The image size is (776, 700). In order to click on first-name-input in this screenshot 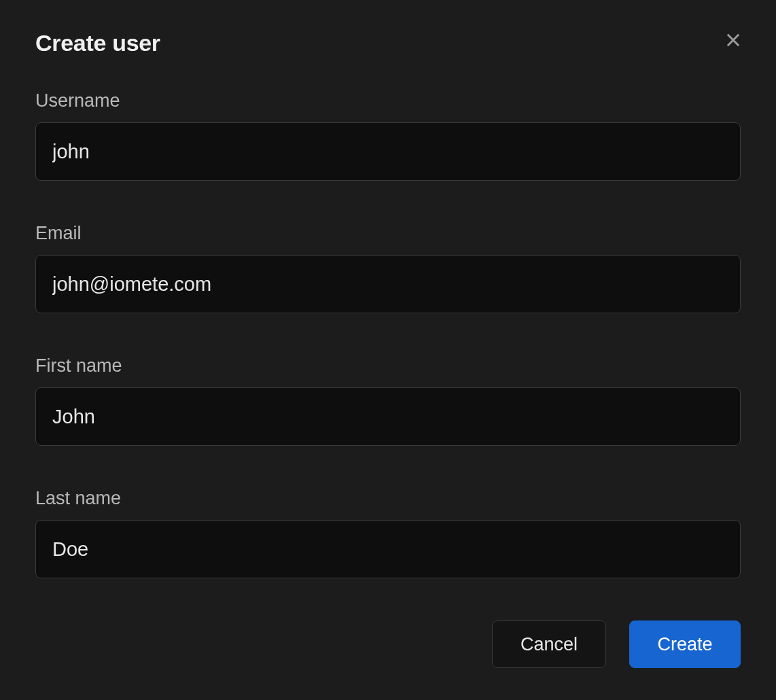, I will do `click(388, 417)`.